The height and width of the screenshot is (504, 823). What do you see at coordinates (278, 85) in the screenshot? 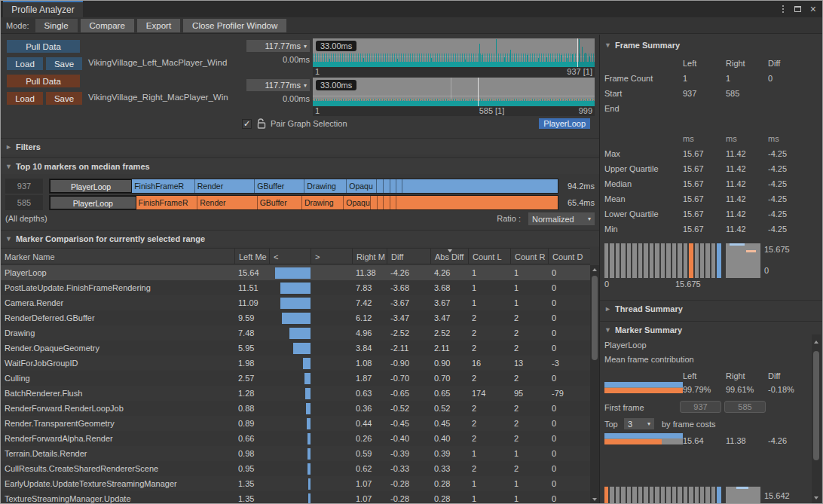
I see `scale-dropdown-right: 117.77ms▾` at bounding box center [278, 85].